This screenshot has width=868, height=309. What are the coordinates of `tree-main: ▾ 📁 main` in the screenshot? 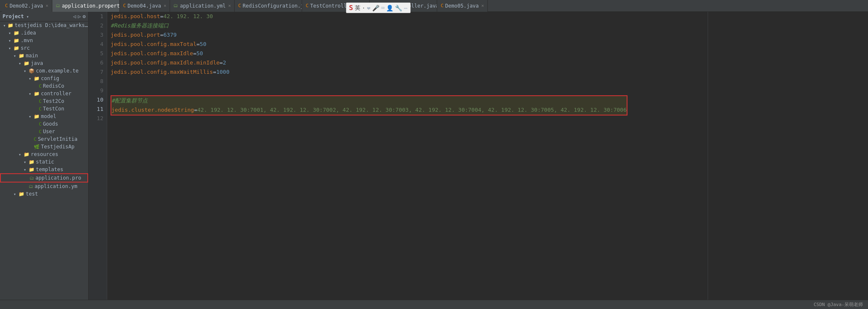 It's located at (44, 56).